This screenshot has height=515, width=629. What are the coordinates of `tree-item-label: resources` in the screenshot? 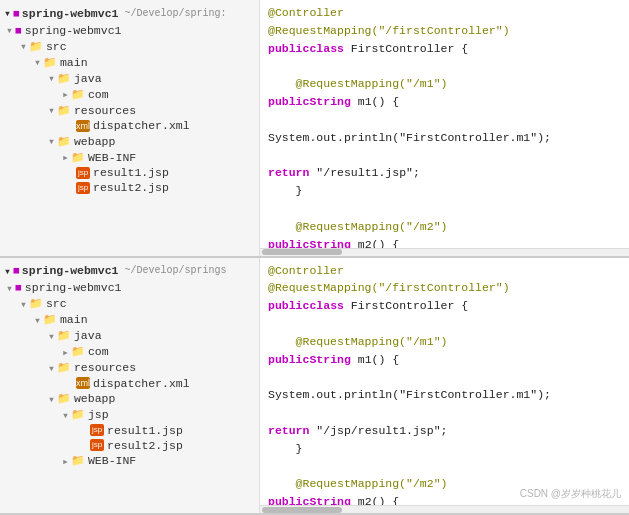 It's located at (105, 110).